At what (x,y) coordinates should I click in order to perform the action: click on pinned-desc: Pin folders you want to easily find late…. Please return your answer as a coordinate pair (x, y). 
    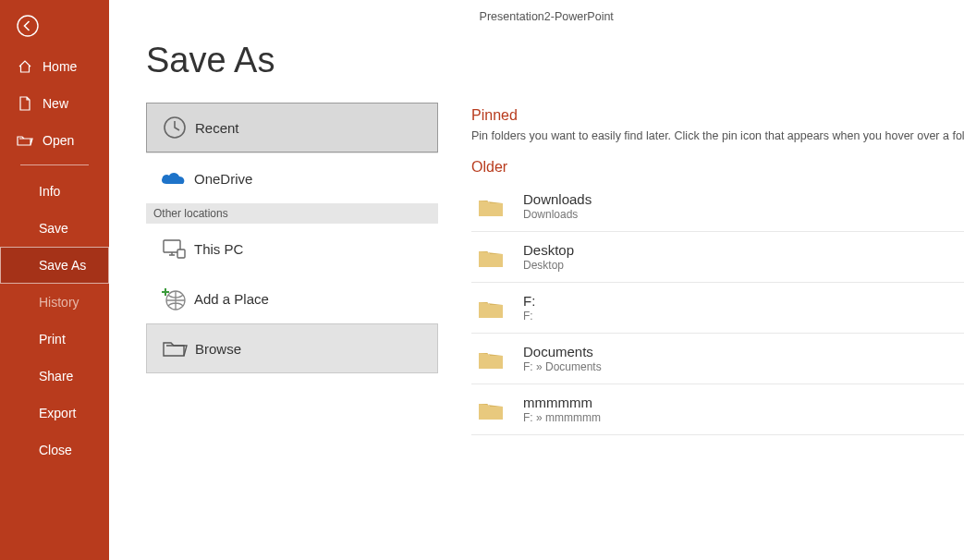
    Looking at the image, I should click on (717, 136).